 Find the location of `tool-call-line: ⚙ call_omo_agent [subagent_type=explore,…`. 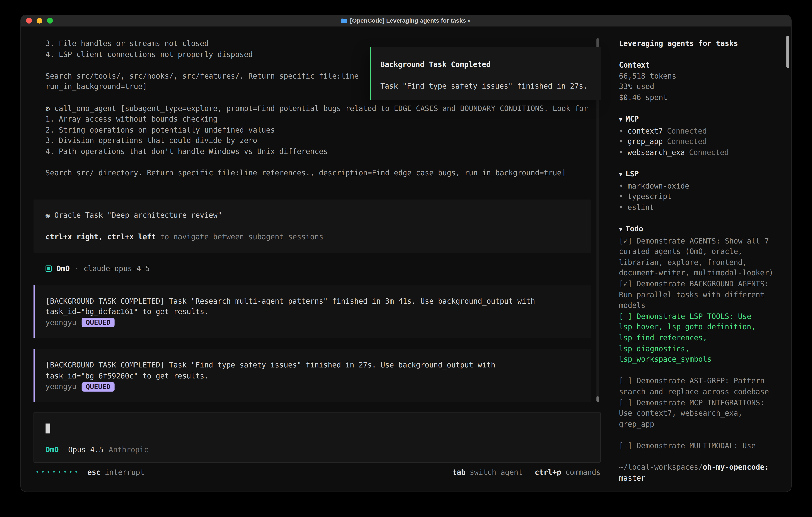

tool-call-line: ⚙ call_omo_agent [subagent_type=explore,… is located at coordinates (322, 108).